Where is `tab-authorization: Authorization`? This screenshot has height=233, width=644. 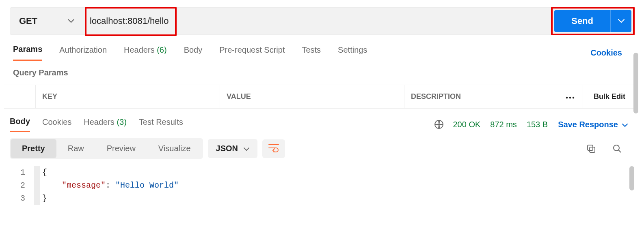 tab-authorization: Authorization is located at coordinates (83, 53).